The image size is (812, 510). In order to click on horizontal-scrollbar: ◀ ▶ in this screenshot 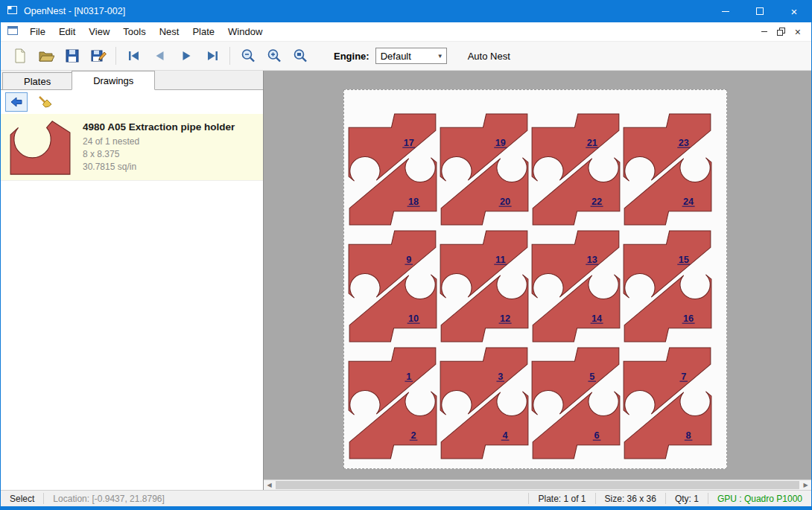, I will do `click(538, 485)`.